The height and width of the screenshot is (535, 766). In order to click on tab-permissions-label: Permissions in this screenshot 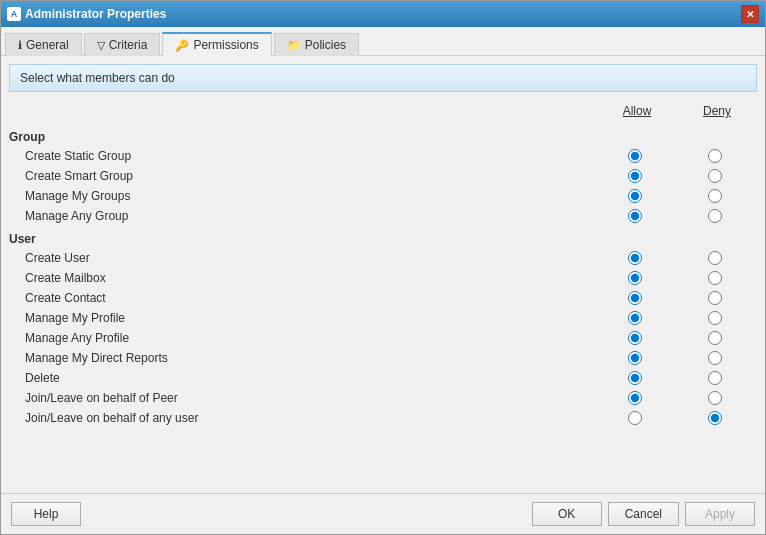, I will do `click(226, 45)`.